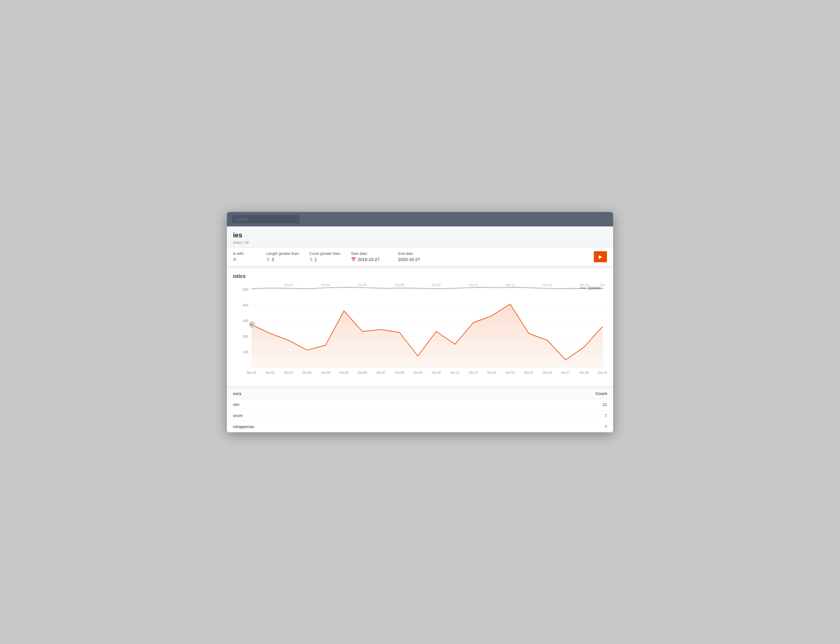 Image resolution: width=840 pixels, height=644 pixels. Describe the element at coordinates (420, 416) in the screenshot. I see `table-row: ünchr 7` at that location.